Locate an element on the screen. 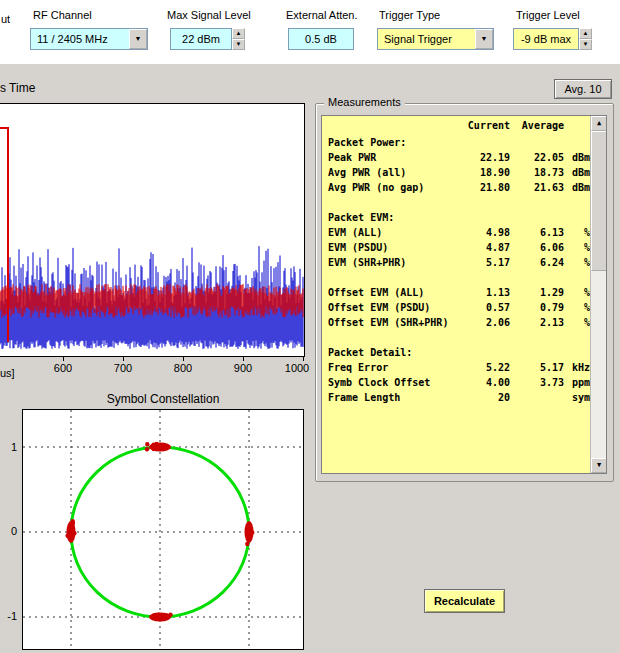  current-column-header: Current is located at coordinates (480, 126).